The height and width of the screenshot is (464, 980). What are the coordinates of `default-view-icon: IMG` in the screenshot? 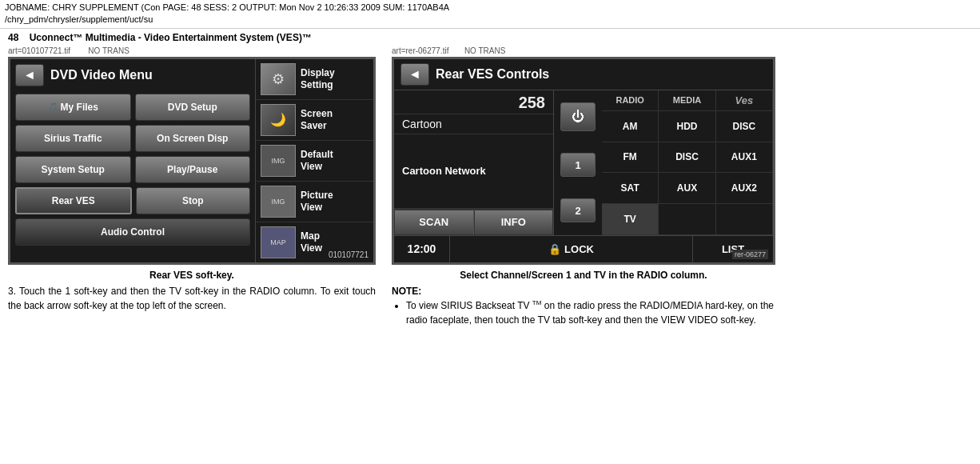 It's located at (278, 161).